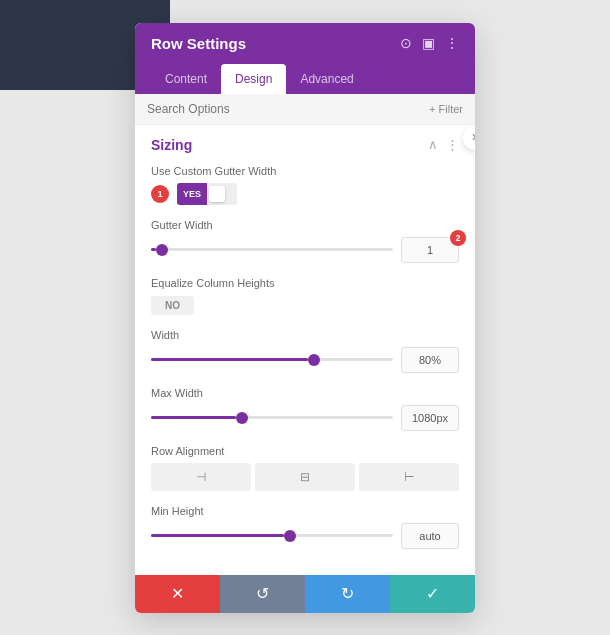 The height and width of the screenshot is (635, 610). I want to click on min-height-slider-row: auto, so click(305, 536).